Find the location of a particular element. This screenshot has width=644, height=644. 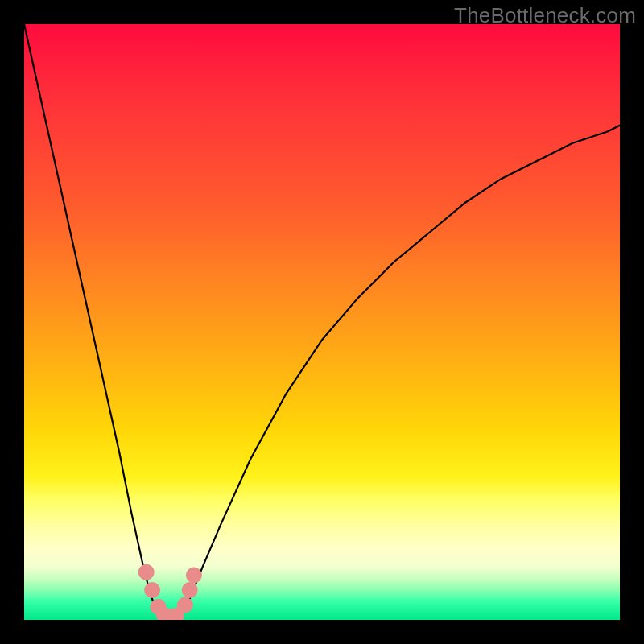

watermark-text: TheBottleneck.com is located at coordinates (545, 16).